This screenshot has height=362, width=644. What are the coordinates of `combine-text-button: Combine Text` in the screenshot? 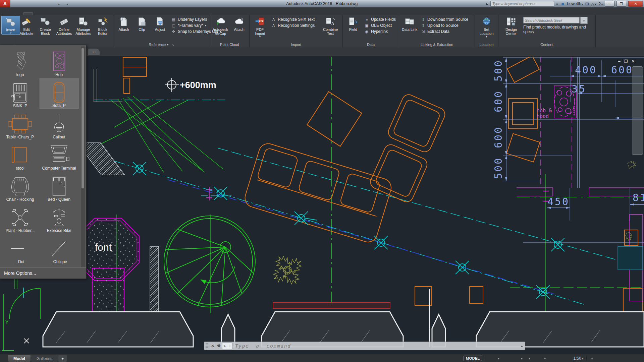 It's located at (330, 25).